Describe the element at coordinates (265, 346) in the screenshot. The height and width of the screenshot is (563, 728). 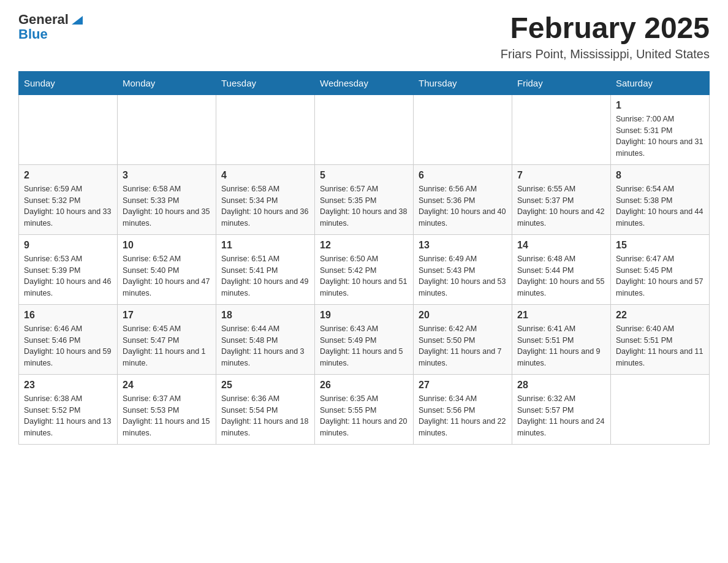
I see `day-info: Sunrise: 6:44 AM Sunset: 5:48 PM Dayligh…` at that location.